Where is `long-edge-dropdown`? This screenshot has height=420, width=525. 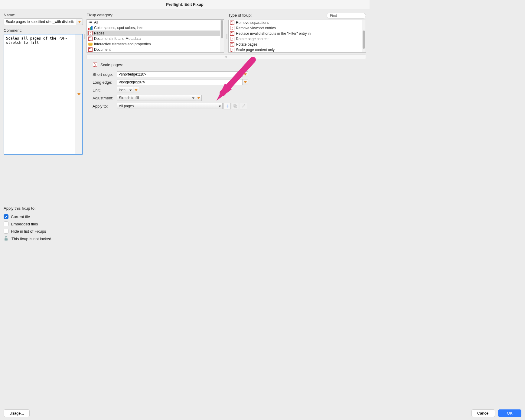 long-edge-dropdown is located at coordinates (245, 82).